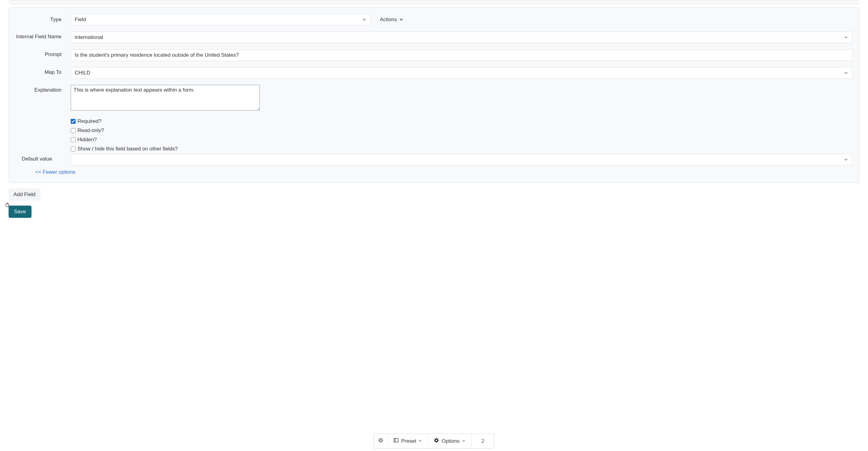  I want to click on previous-card-edge, so click(434, 2).